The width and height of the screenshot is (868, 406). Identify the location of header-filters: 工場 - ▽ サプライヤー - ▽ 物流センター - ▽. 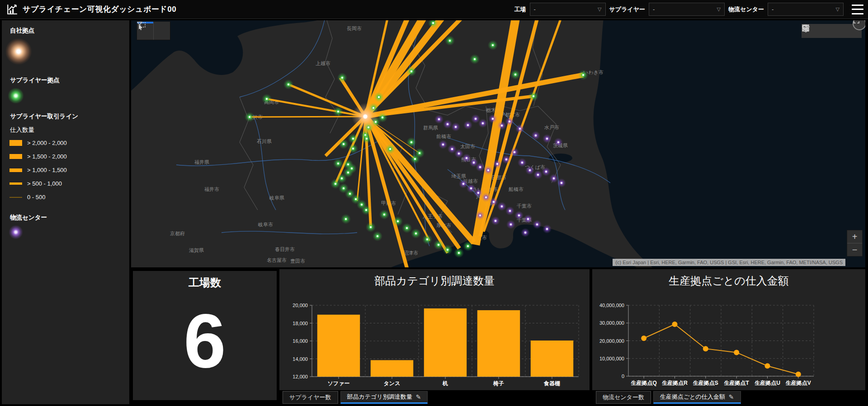
(691, 9).